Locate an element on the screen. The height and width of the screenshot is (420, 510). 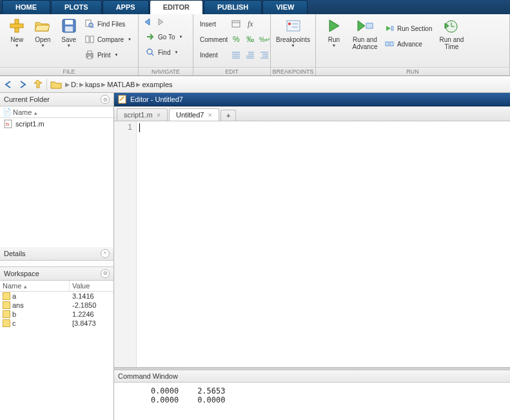
tab-home: HOME is located at coordinates (26, 7).